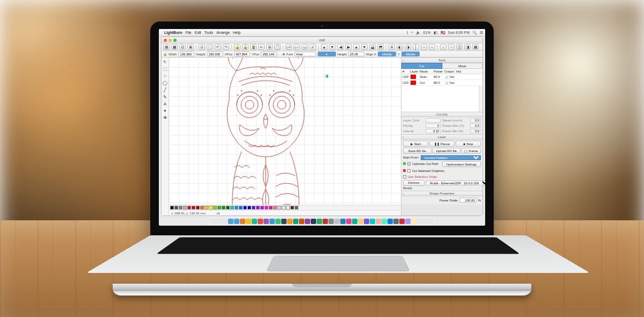 The height and width of the screenshot is (317, 644). Describe the element at coordinates (210, 47) in the screenshot. I see `toolbar-button-5: ⬚` at that location.